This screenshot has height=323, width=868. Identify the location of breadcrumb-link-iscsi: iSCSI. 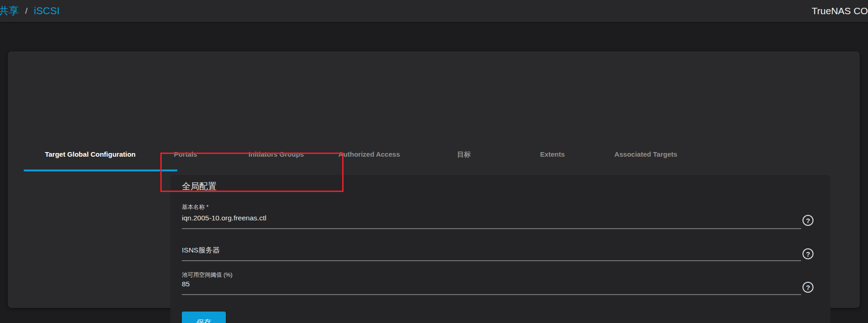
(47, 11).